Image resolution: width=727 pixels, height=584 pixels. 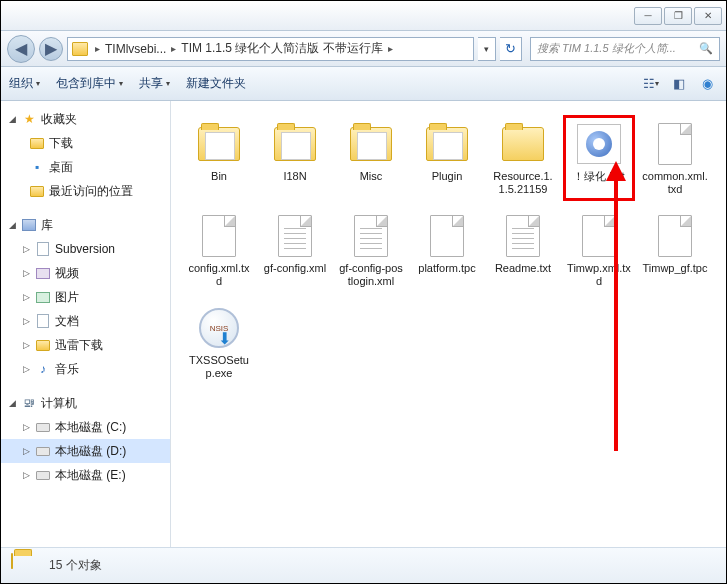 What do you see at coordinates (371, 158) in the screenshot?
I see `file-item: Misc` at bounding box center [371, 158].